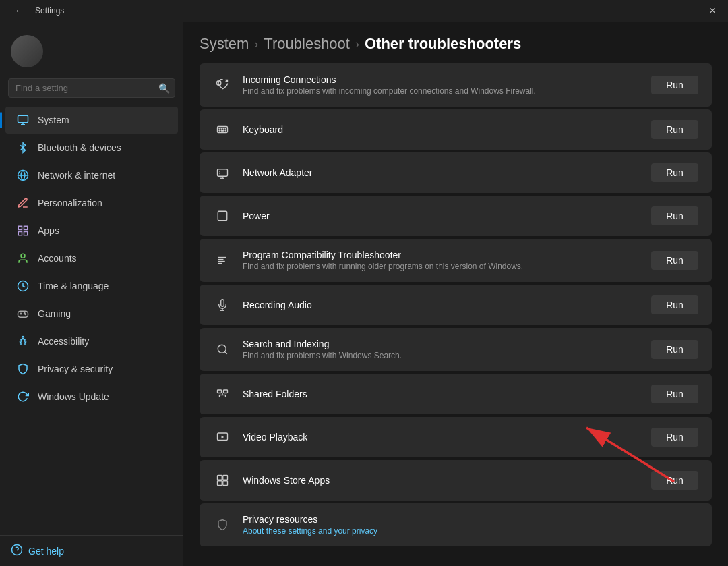 This screenshot has width=728, height=566. Describe the element at coordinates (675, 173) in the screenshot. I see `network-adapter-run-button: Run` at that location.